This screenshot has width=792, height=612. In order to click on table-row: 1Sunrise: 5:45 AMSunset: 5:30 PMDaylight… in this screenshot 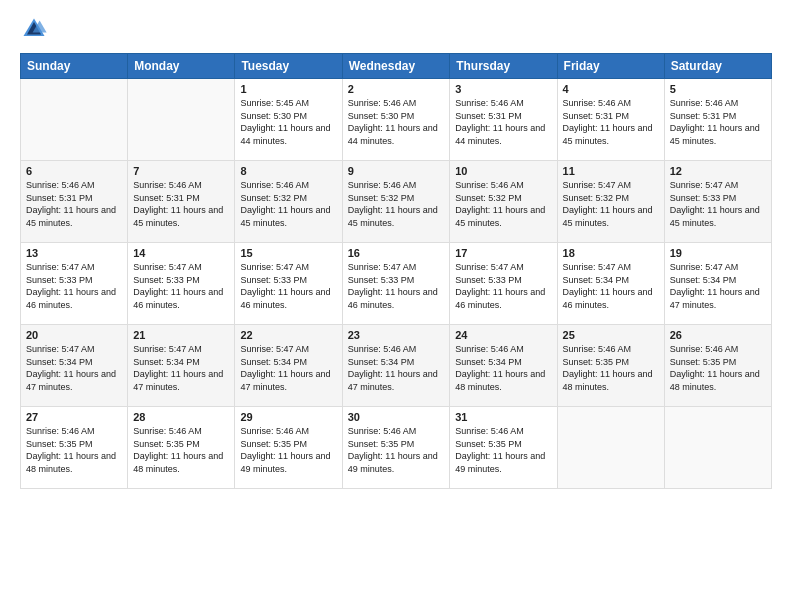, I will do `click(288, 120)`.